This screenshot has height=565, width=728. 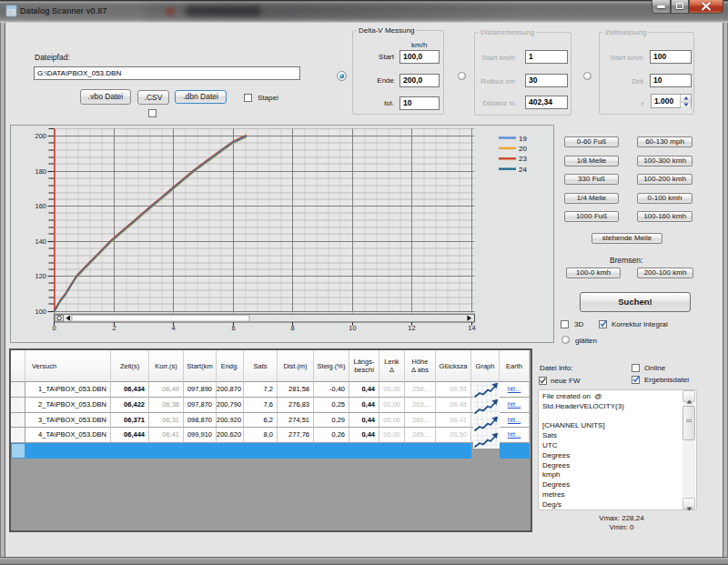 What do you see at coordinates (40, 171) in the screenshot?
I see `svg-text: 180` at bounding box center [40, 171].